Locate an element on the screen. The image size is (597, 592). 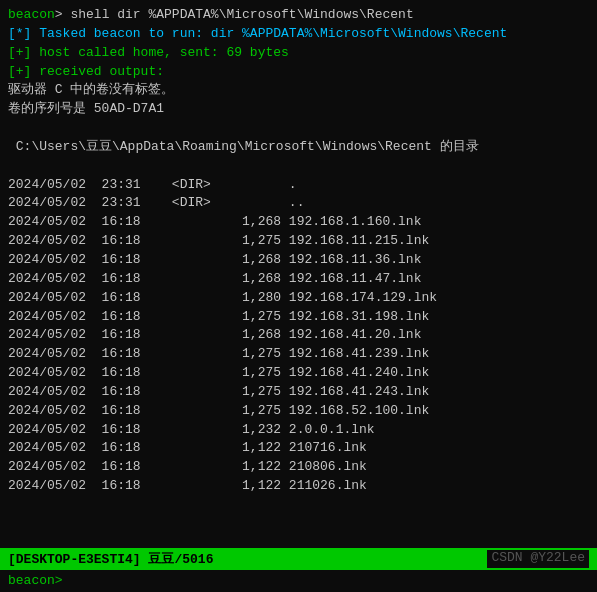
dir-row-6: 2024/05/02 16:18 1,280 192.168.174.129.l… is located at coordinates (298, 298).